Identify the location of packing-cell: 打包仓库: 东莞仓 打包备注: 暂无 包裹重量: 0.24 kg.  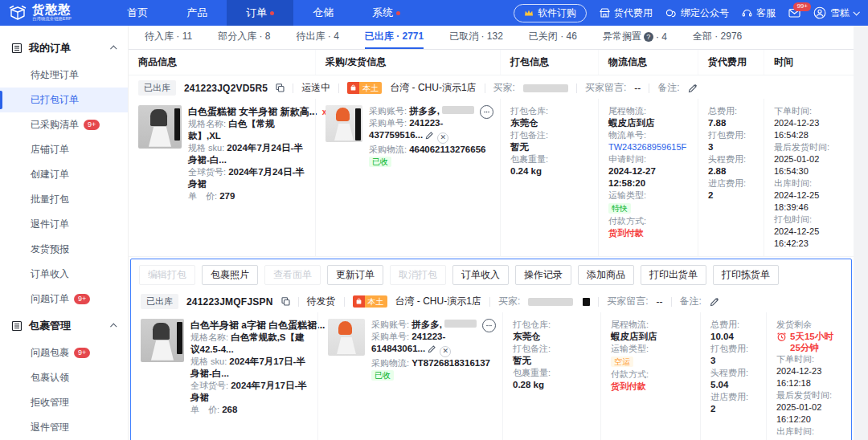
(549, 177).